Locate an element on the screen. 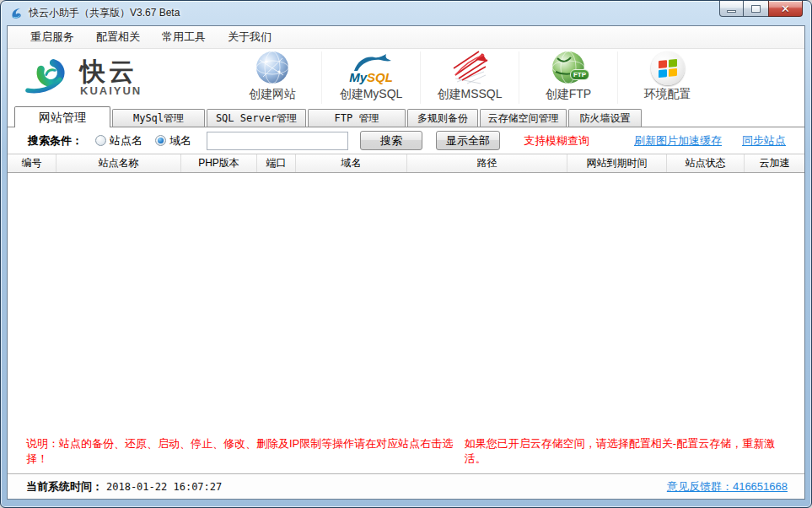 The image size is (812, 508). minimize-icon is located at coordinates (732, 12).